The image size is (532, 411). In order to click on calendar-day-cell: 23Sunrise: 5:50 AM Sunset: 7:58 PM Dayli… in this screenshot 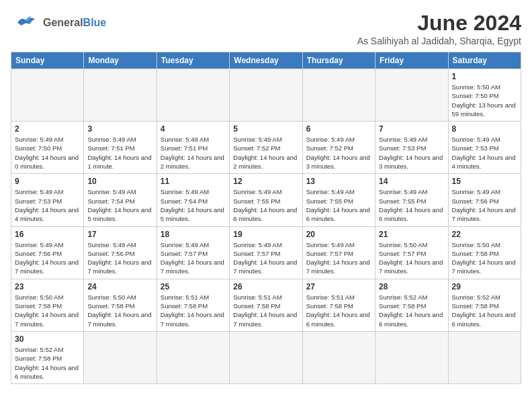, I will do `click(48, 305)`.